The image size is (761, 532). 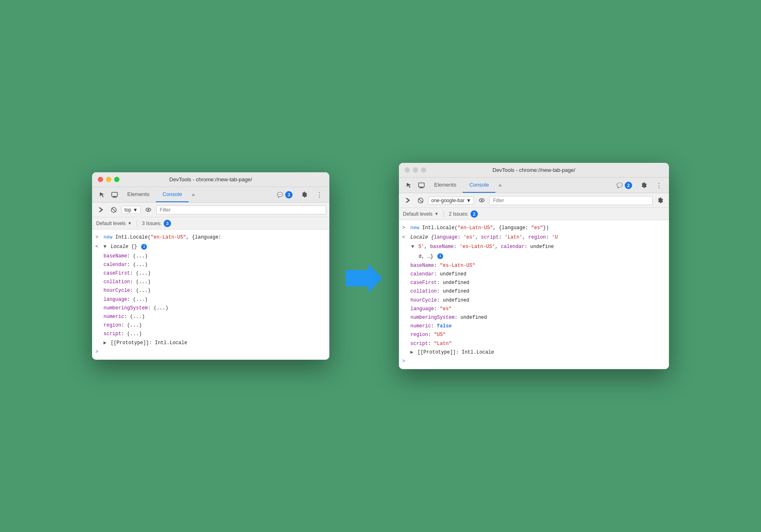 What do you see at coordinates (280, 195) in the screenshot?
I see `message-icon-1: 💬` at bounding box center [280, 195].